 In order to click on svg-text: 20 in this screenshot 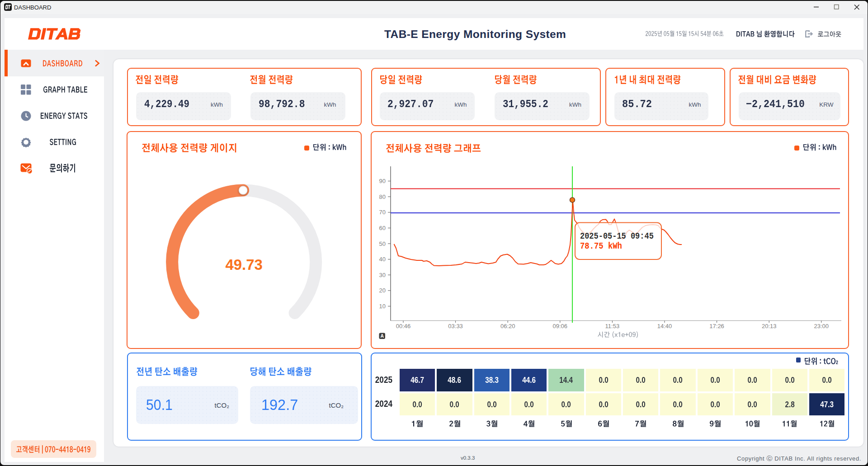, I will do `click(382, 290)`.